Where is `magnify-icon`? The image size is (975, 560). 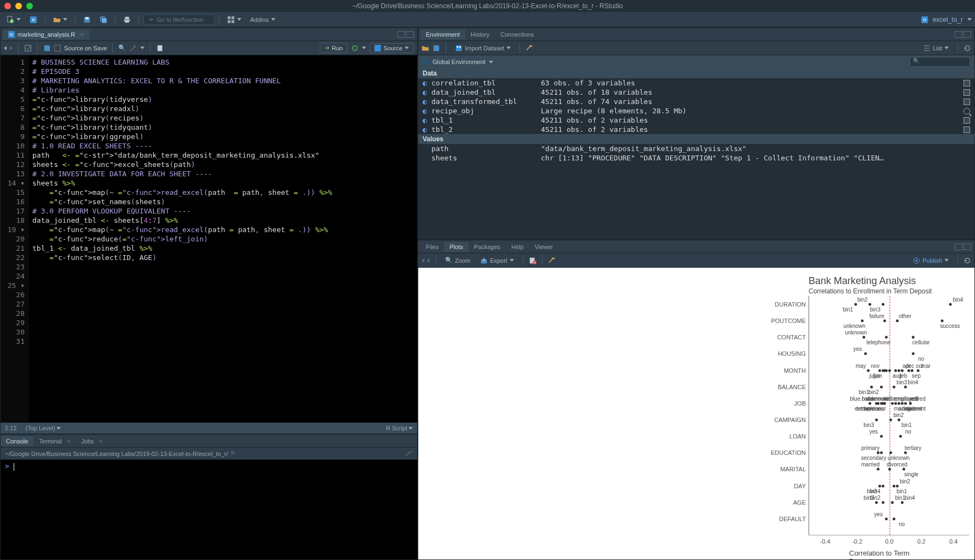
magnify-icon is located at coordinates (967, 111).